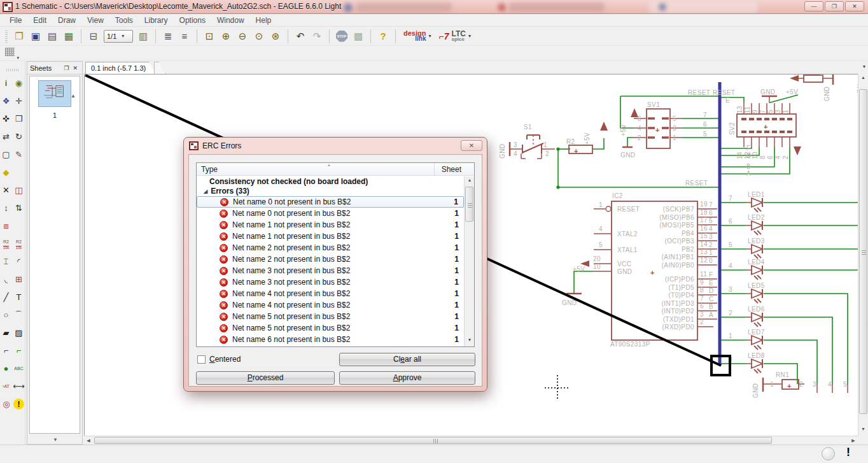 Image resolution: width=868 pixels, height=463 pixels. Describe the element at coordinates (6, 369) in the screenshot. I see `junction-tool: ●` at that location.